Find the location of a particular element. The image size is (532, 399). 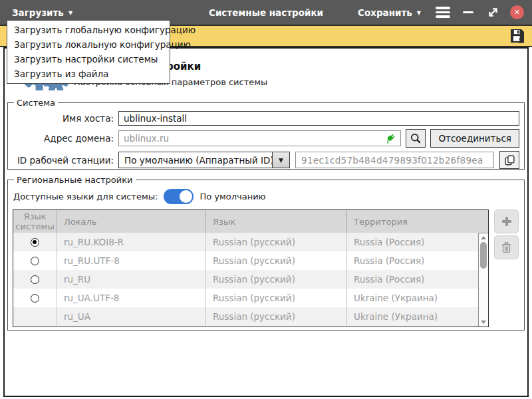

scroll-down-icon is located at coordinates (483, 322).